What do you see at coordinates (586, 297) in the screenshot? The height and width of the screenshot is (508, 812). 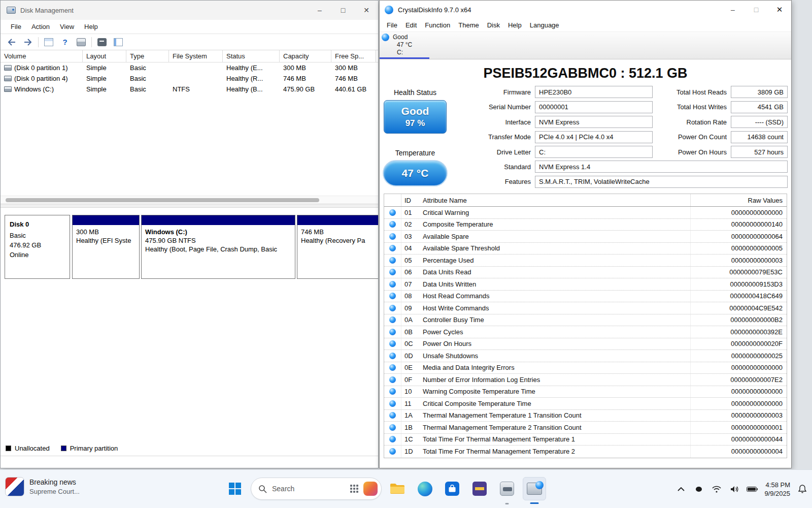 I see `smart-row: 08 Host Read Commands 0000000418C649` at bounding box center [586, 297].